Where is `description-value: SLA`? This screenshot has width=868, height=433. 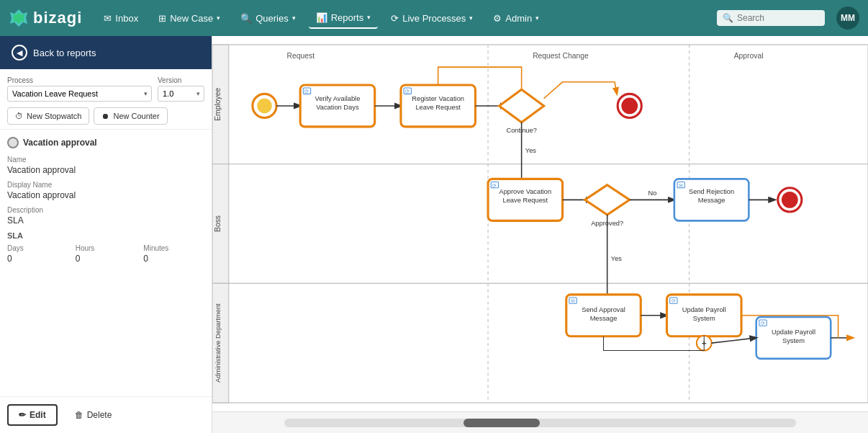
description-value: SLA is located at coordinates (106, 220).